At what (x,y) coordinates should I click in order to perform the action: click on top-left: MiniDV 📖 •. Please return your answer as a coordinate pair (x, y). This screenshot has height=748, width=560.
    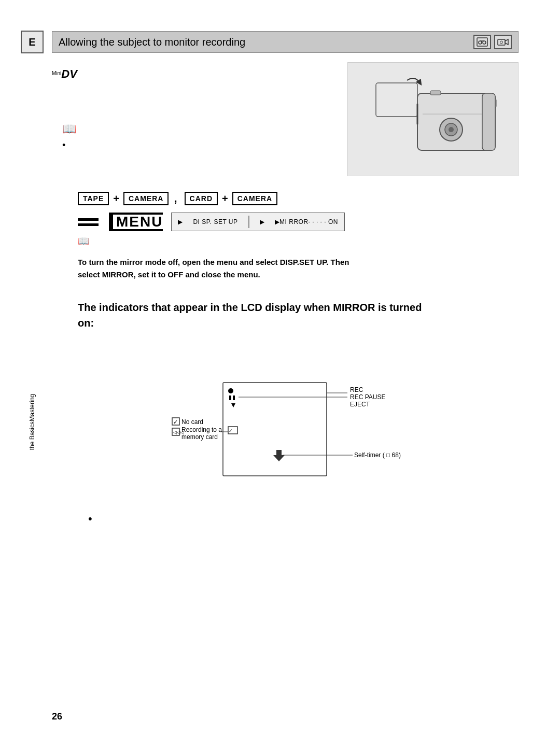
    Looking at the image, I should click on (189, 107).